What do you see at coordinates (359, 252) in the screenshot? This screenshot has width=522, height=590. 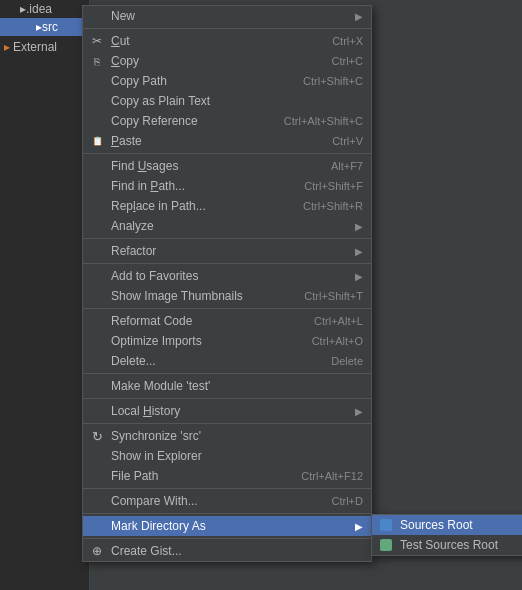 I see `refactor-arrow-icon: ▶` at bounding box center [359, 252].